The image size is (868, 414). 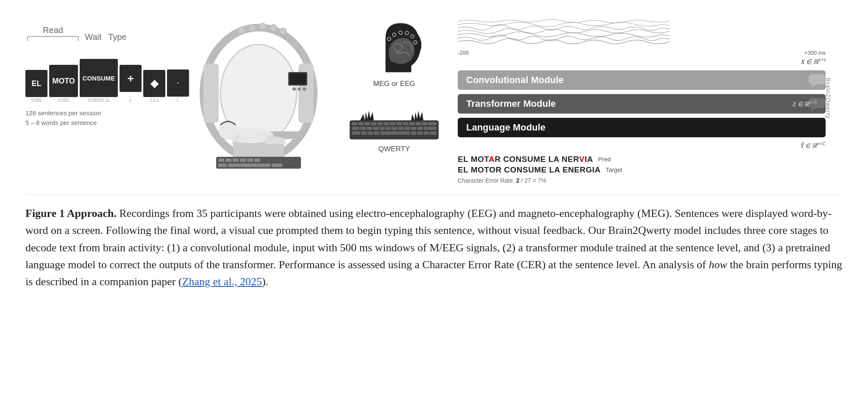 What do you see at coordinates (99, 78) in the screenshot?
I see `screen-consume: CONSUME` at bounding box center [99, 78].